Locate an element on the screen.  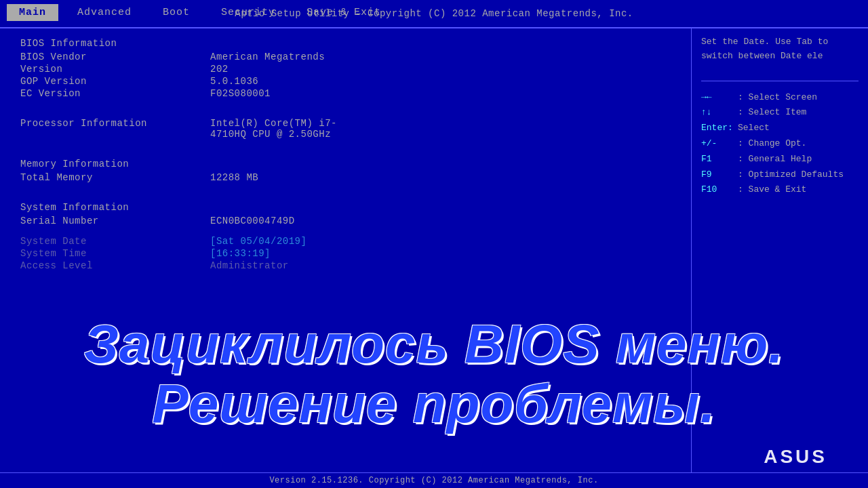
key-arrows-ud: ↑↓ is located at coordinates (718, 113).